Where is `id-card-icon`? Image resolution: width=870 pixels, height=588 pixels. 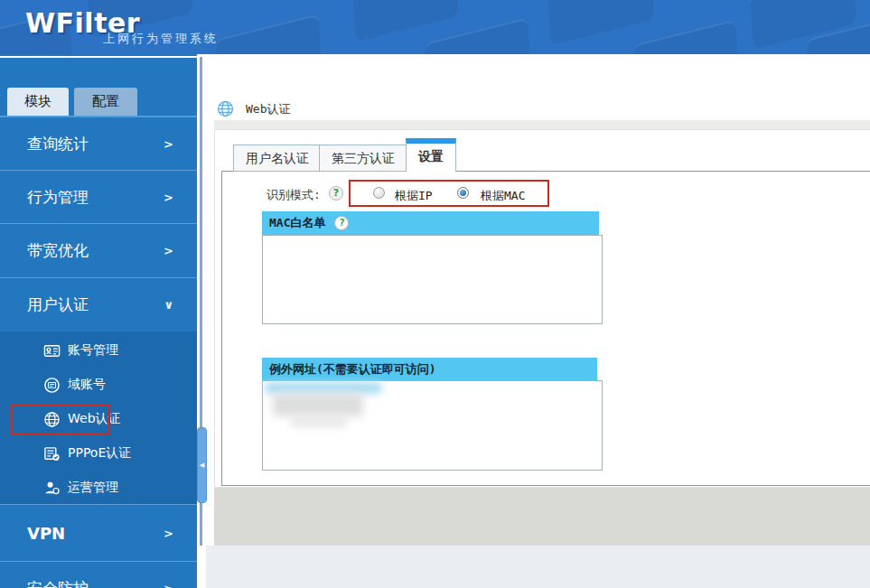 id-card-icon is located at coordinates (52, 350).